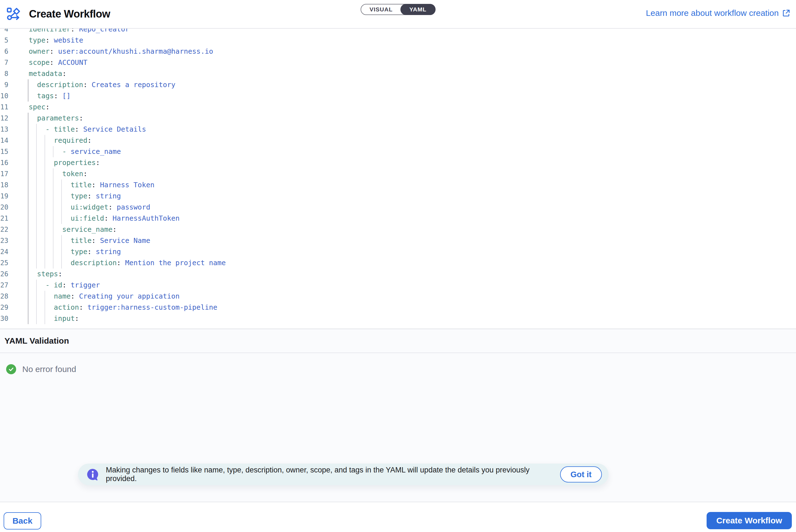 The height and width of the screenshot is (532, 796). What do you see at coordinates (398, 364) in the screenshot?
I see `validation-result-row: No error found` at bounding box center [398, 364].